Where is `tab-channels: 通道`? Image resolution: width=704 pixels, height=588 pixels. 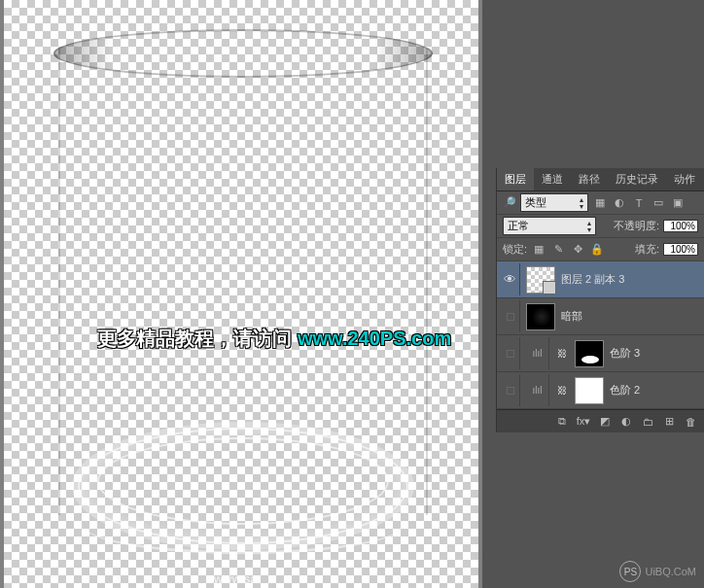 tab-channels: 通道 is located at coordinates (552, 179).